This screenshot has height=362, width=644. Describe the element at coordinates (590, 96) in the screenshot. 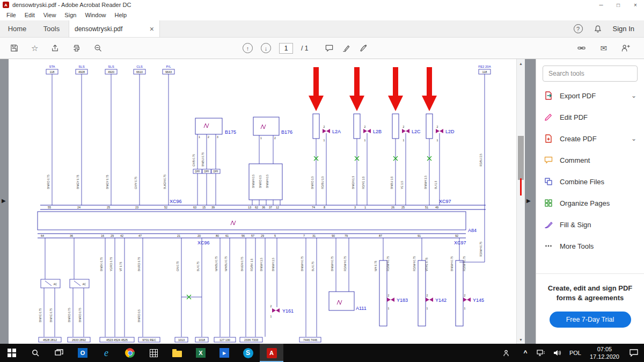

I see `sidebar-item-export-pdf: Export PDF ⌄` at that location.